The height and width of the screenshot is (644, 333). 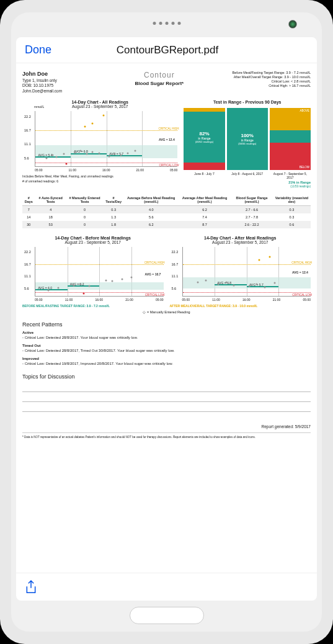 I want to click on discussion-heading: Topics for Discussion, so click(x=166, y=377).